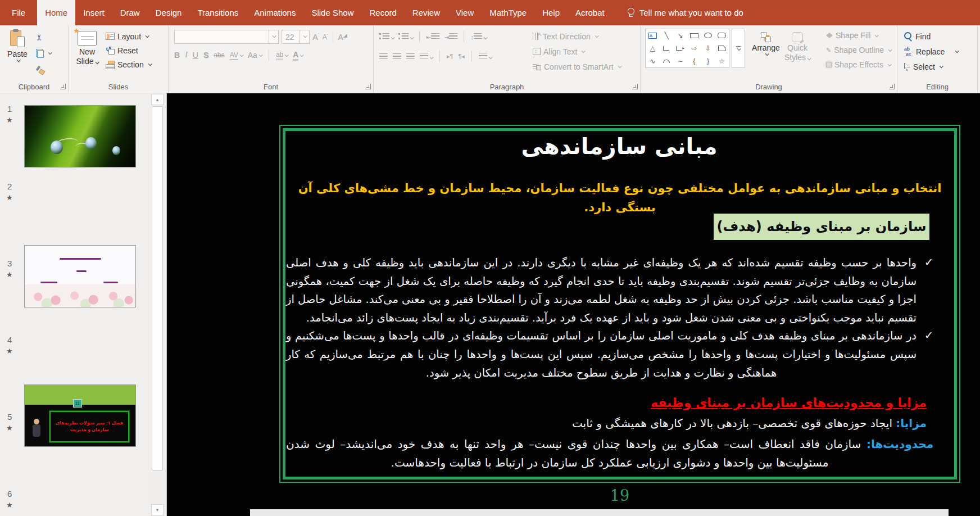 The width and height of the screenshot is (980, 516). What do you see at coordinates (387, 37) in the screenshot?
I see `bullets-button` at bounding box center [387, 37].